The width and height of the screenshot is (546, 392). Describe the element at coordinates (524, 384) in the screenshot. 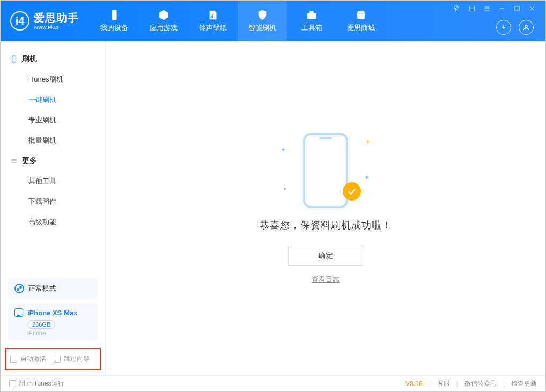

I see `footer-link-update: 检查更新` at that location.